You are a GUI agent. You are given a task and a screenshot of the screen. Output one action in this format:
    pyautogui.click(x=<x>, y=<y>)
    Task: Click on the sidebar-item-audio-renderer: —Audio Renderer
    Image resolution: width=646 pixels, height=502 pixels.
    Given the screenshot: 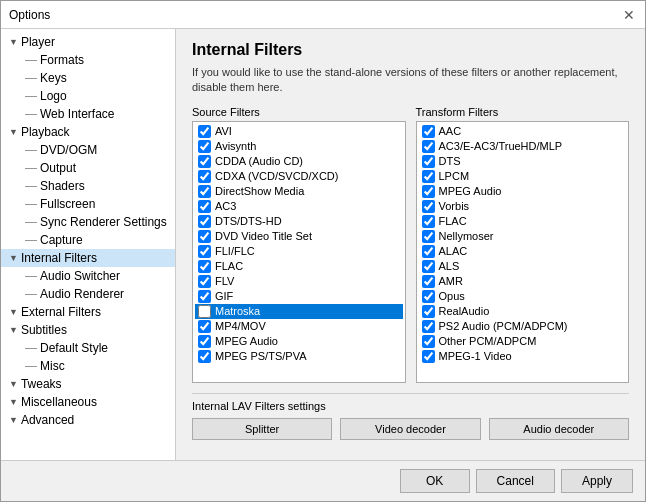 What is the action you would take?
    pyautogui.click(x=88, y=294)
    